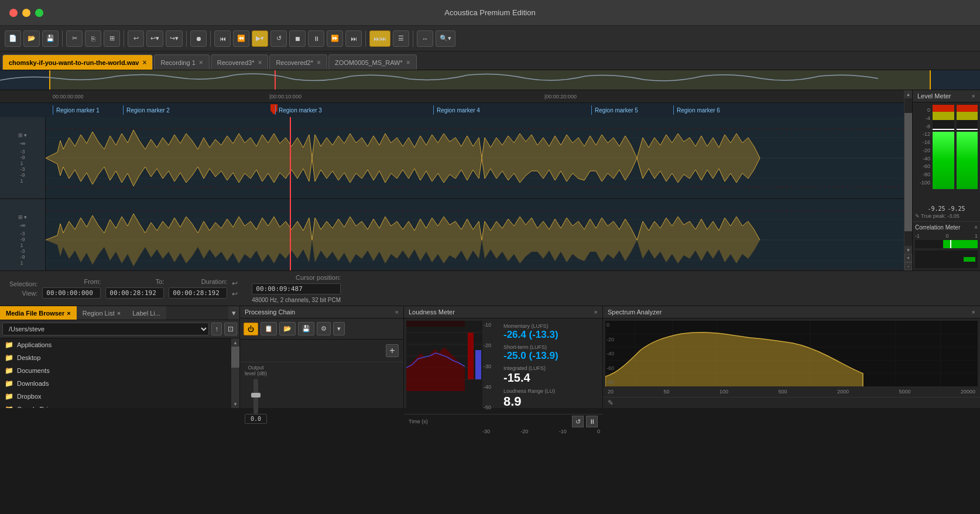 Image resolution: width=980 pixels, height=514 pixels. What do you see at coordinates (297, 39) in the screenshot?
I see `stop-button: ⏹` at bounding box center [297, 39].